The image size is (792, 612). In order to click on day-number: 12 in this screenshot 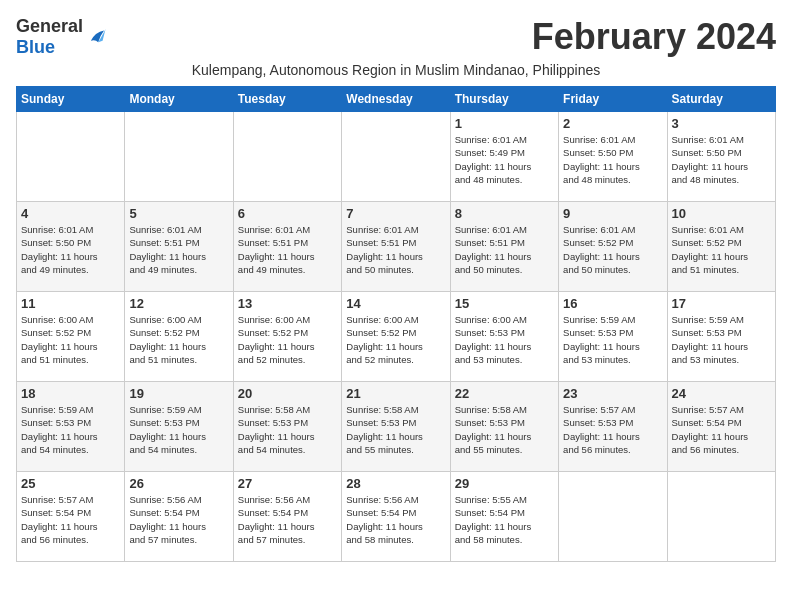, I will do `click(178, 304)`.